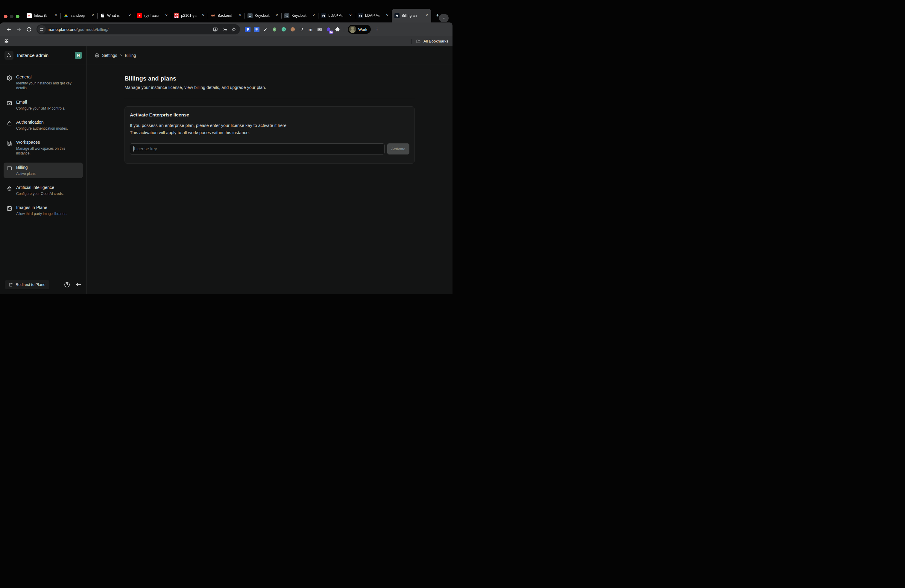 The height and width of the screenshot is (588, 905). Describe the element at coordinates (226, 16) in the screenshot. I see `browser-tab: Backend×` at that location.